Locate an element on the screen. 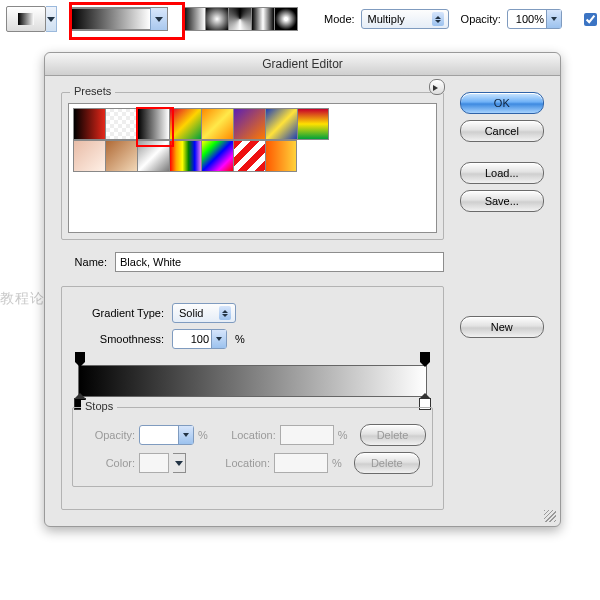 Image resolution: width=600 pixels, height=600 pixels. name-label: Name: is located at coordinates (84, 262).